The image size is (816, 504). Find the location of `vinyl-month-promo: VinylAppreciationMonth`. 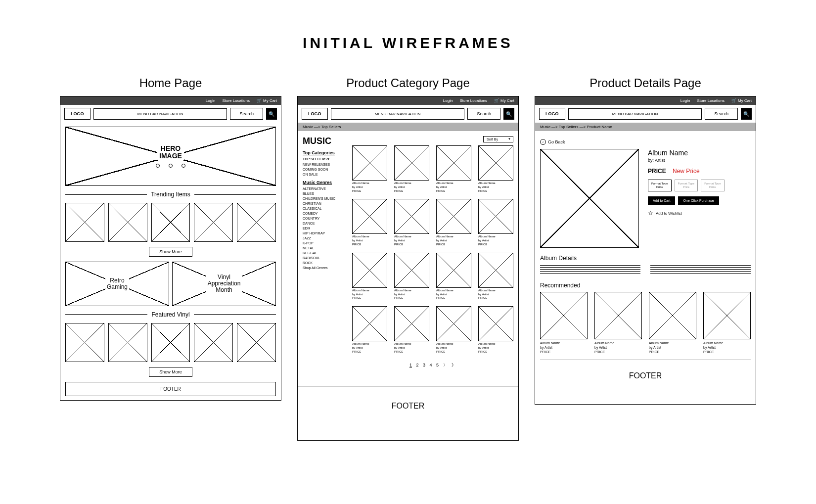

vinyl-month-promo: VinylAppreciationMonth is located at coordinates (224, 284).